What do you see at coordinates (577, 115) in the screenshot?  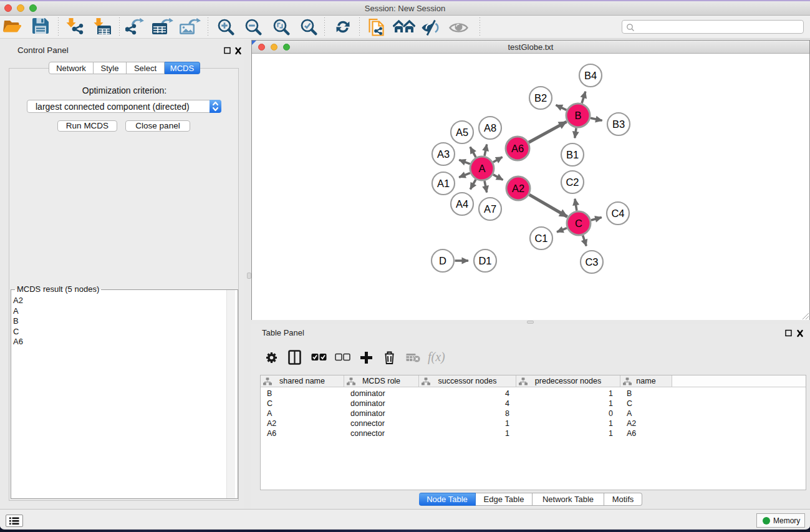 I see `svg-text: B` at bounding box center [577, 115].